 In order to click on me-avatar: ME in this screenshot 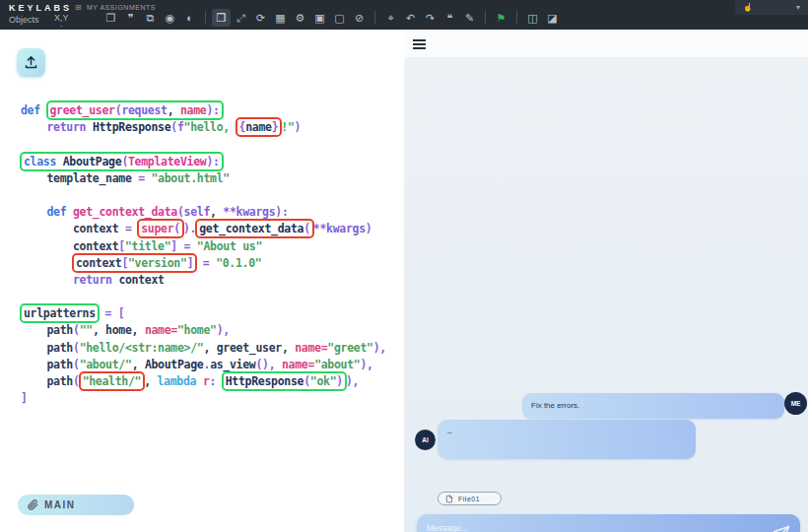, I will do `click(796, 404)`.